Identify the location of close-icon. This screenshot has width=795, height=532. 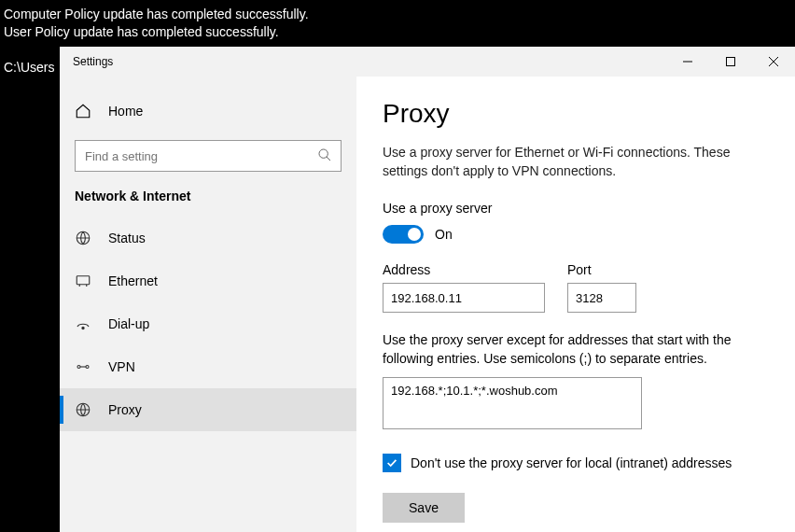
(774, 62).